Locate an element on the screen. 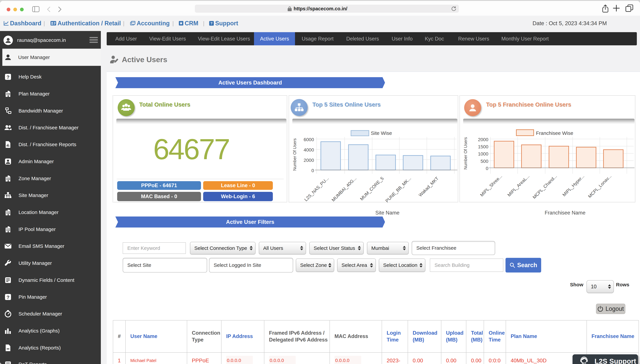  svg-text: 1000 is located at coordinates (483, 154).